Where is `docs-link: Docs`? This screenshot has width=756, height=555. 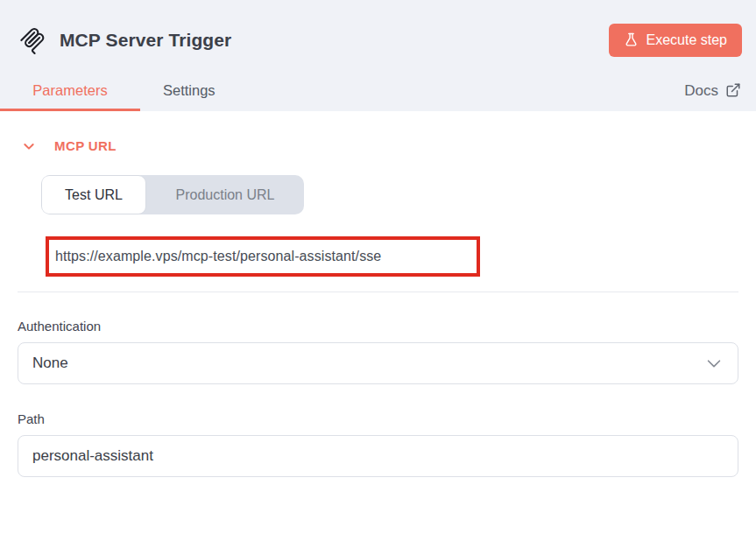 docs-link: Docs is located at coordinates (720, 91).